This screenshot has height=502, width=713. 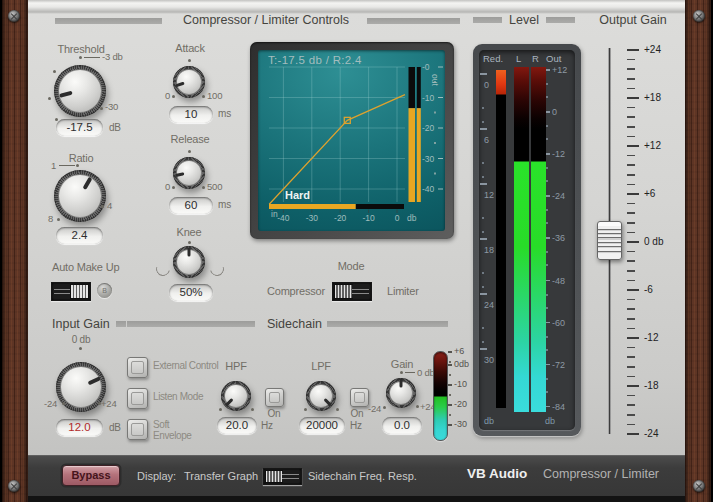 I want to click on threshold-max-label: -3 db, so click(x=112, y=56).